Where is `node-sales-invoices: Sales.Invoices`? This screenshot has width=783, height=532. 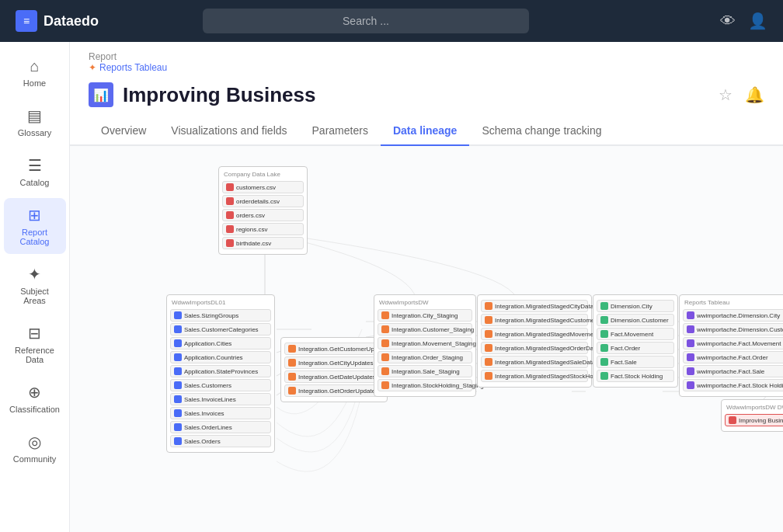
node-sales-invoices: Sales.Invoices is located at coordinates (221, 413).